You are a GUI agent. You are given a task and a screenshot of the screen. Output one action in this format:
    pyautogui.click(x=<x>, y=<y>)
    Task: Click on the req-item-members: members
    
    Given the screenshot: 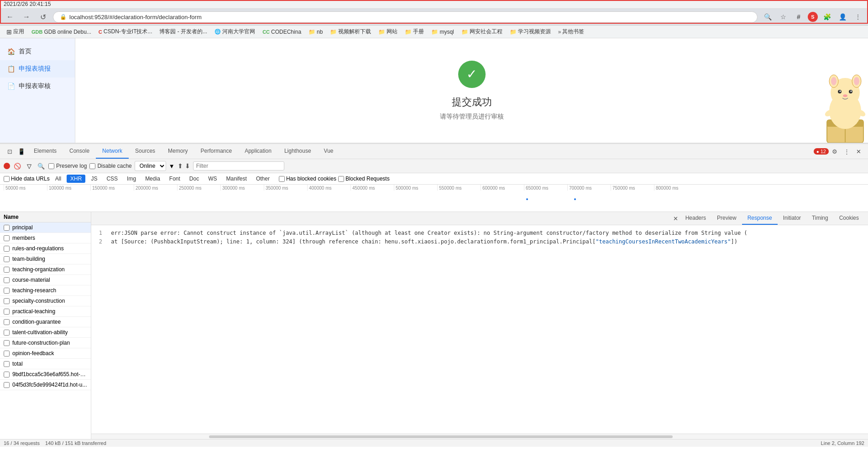 What is the action you would take?
    pyautogui.click(x=46, y=238)
    